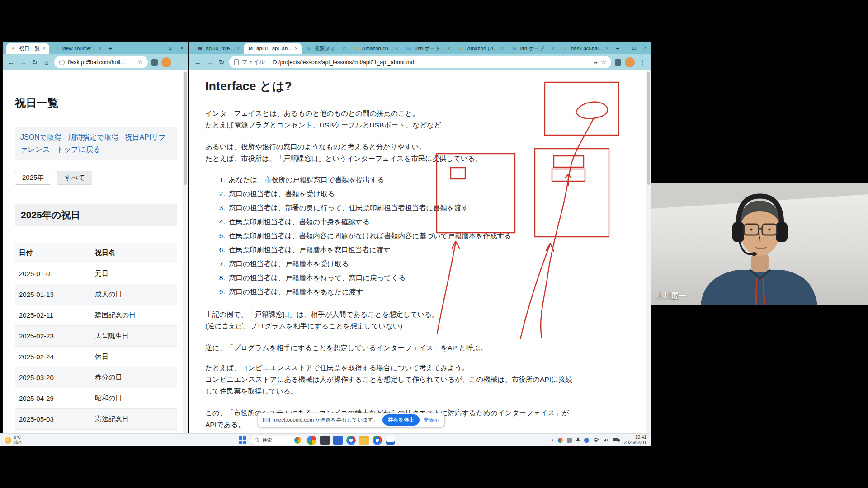 This screenshot has width=868, height=488. What do you see at coordinates (481, 48) in the screenshot?
I see `tab-amazon-2: a Amazon | A... ×` at bounding box center [481, 48].